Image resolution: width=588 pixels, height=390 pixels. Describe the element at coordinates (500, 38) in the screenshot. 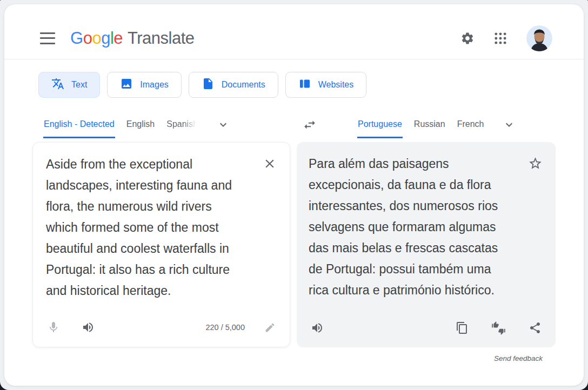

I see `apps-grid-icon` at that location.